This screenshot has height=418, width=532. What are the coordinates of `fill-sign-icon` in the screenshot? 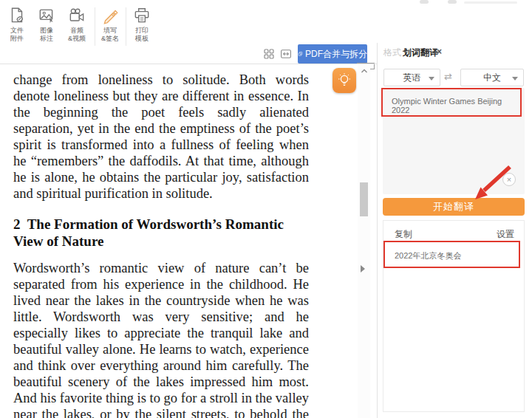 It's located at (110, 16).